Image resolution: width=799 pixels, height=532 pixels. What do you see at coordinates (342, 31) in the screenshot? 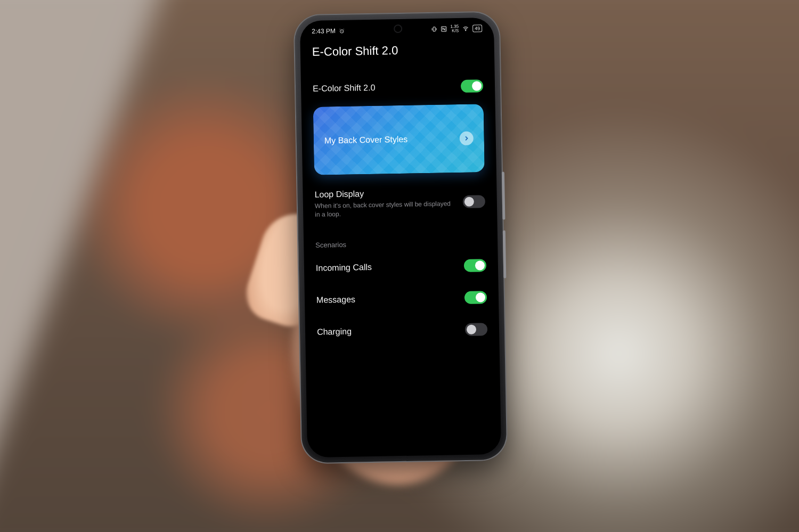
I see `alarm-icon` at bounding box center [342, 31].